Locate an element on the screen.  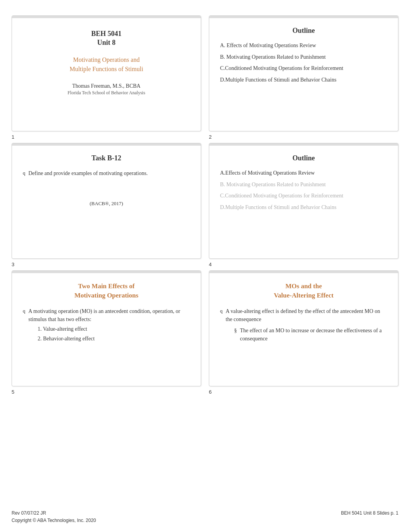
slide-6-number: 6 is located at coordinates (210, 392).